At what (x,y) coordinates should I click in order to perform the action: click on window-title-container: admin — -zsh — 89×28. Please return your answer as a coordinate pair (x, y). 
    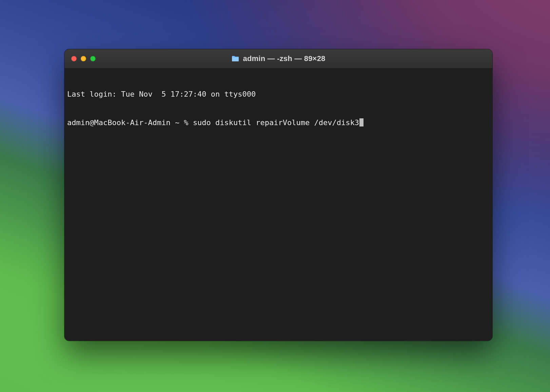
    Looking at the image, I should click on (278, 59).